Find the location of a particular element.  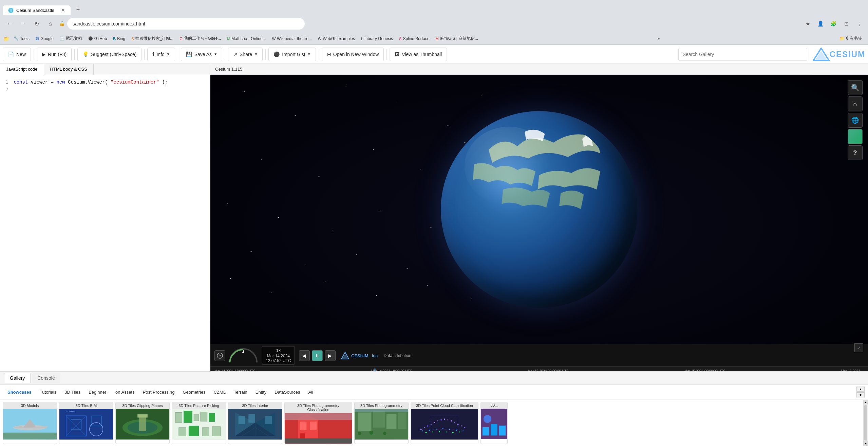

tab-javascript: JavaScript code is located at coordinates (22, 69).